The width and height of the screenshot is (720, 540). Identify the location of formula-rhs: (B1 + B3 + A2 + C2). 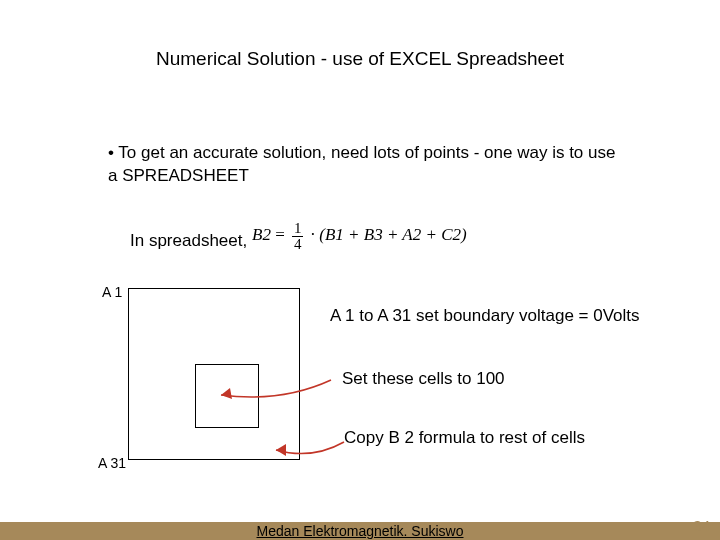
(392, 234).